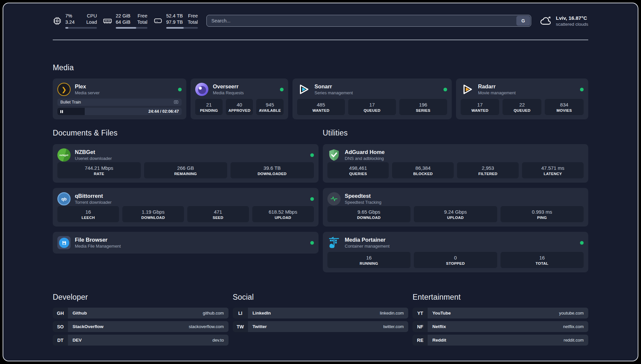 The width and height of the screenshot is (641, 364). Describe the element at coordinates (522, 99) in the screenshot. I see `app-card-radarr: Radarr Movie management 17WANTED 22QUEUE…` at that location.